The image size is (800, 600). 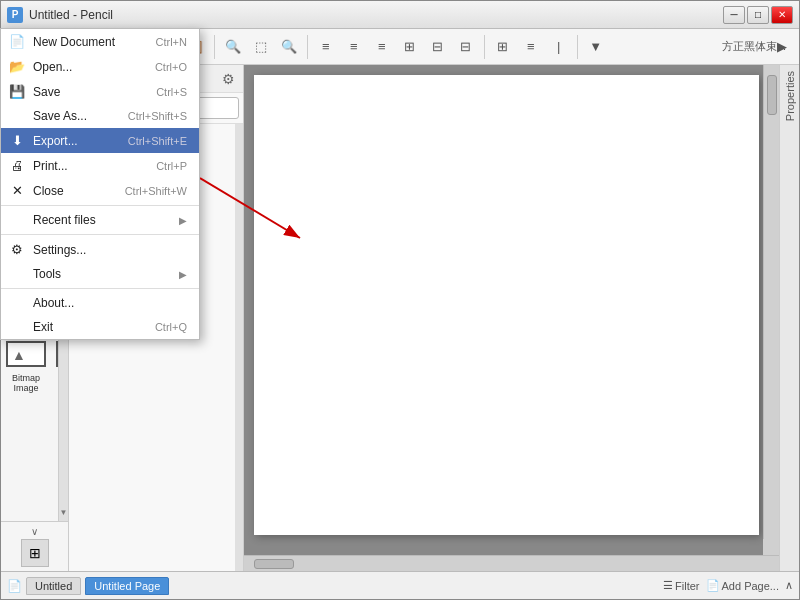 What do you see at coordinates (158, 141) in the screenshot?
I see `export-shortcut: Ctrl+Shift+E` at bounding box center [158, 141].